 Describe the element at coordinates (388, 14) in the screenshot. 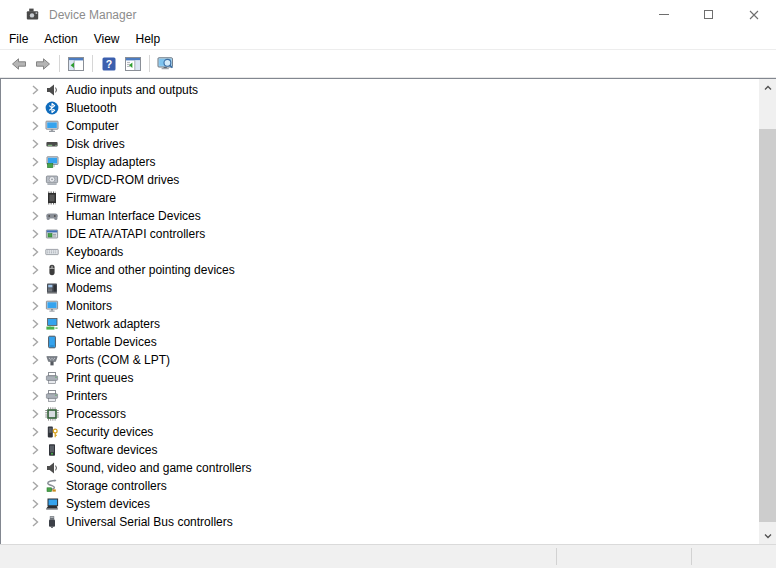

I see `title-bar: Device Manager` at that location.